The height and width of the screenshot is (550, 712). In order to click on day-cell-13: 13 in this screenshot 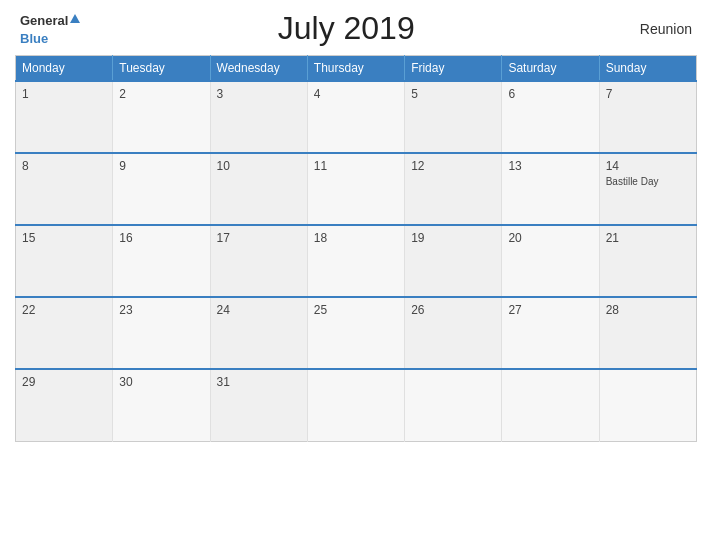, I will do `click(550, 189)`.